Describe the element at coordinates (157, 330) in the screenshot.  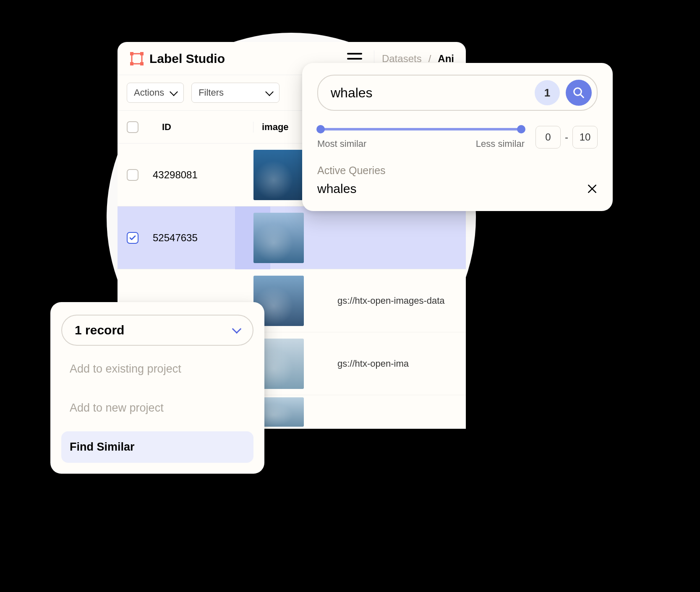
I see `records-dropdown: 1 record` at that location.